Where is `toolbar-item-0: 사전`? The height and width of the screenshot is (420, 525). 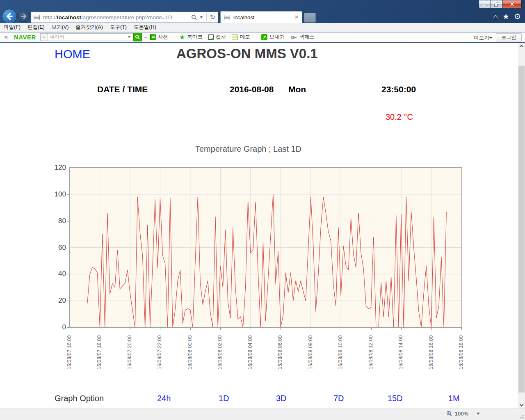
toolbar-item-0: 사전 is located at coordinates (159, 37).